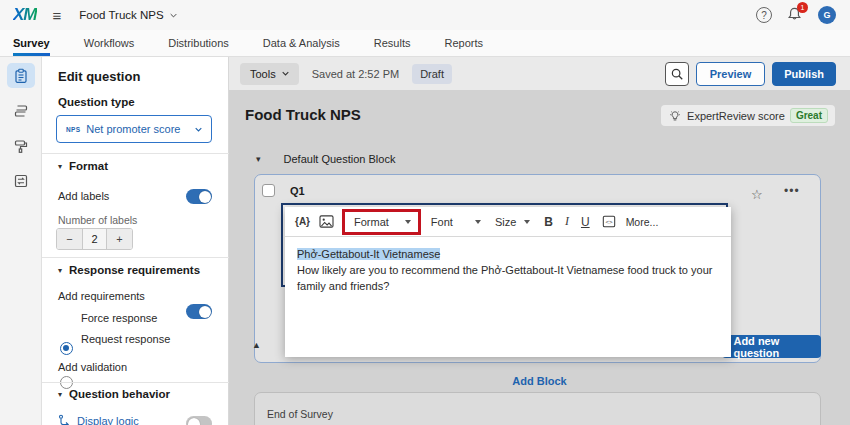  Describe the element at coordinates (772, 347) in the screenshot. I see `add-new-question-label: Add new question` at that location.